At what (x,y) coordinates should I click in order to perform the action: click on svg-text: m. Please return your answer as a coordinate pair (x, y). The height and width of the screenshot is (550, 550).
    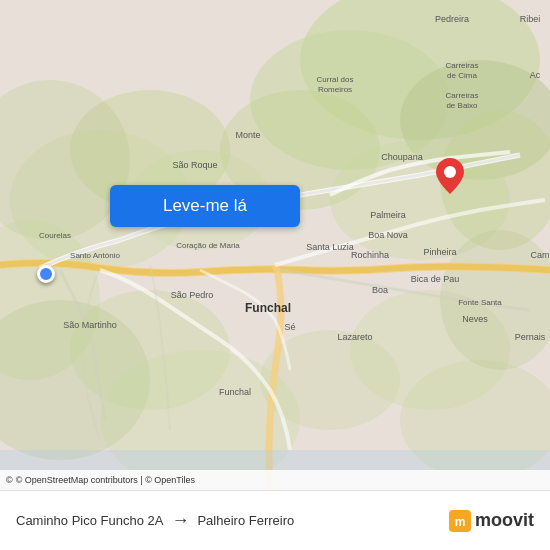
    Looking at the image, I should click on (460, 522).